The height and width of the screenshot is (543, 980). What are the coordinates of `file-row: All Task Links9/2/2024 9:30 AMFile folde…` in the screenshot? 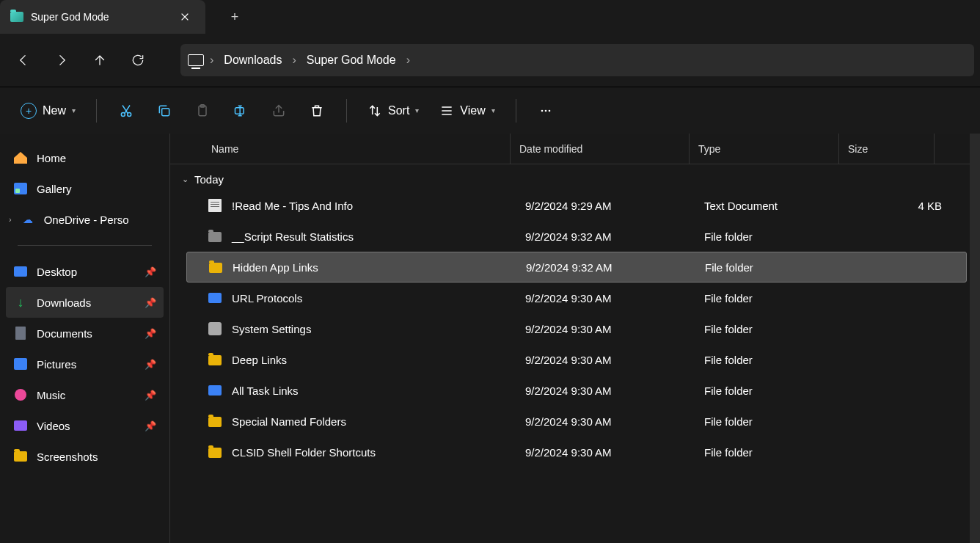 It's located at (577, 390).